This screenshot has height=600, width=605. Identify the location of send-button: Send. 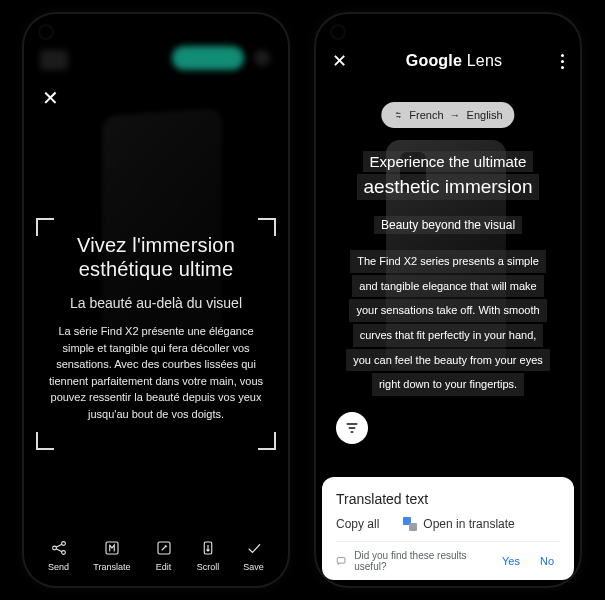
(58, 556).